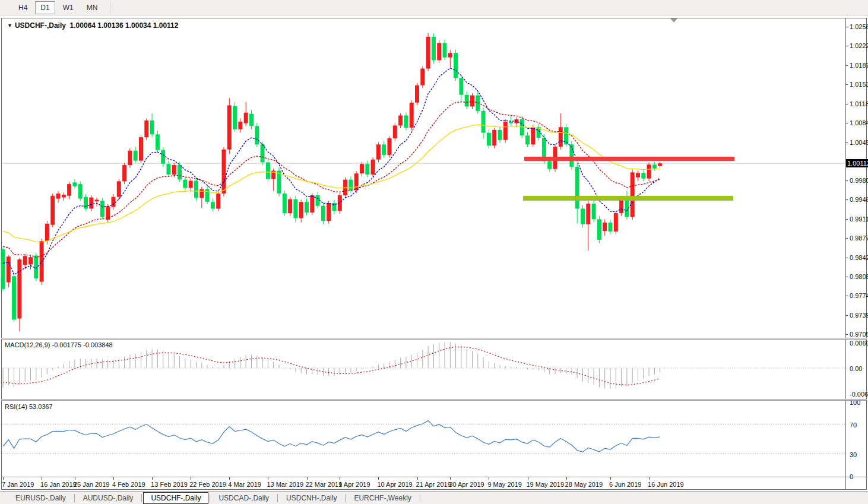 This screenshot has width=868, height=504. I want to click on chart-tab-usdcad: USDCAD-,Daily, so click(243, 498).